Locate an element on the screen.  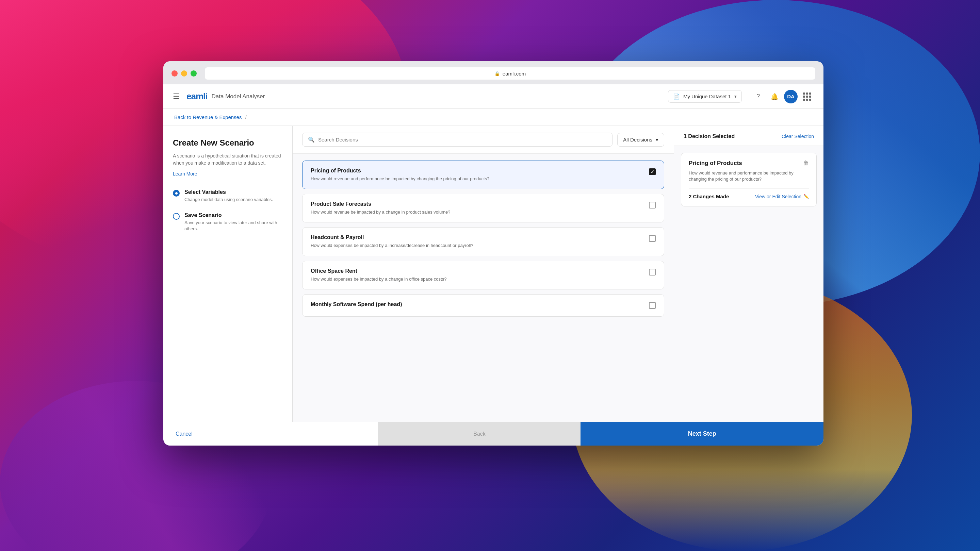
maximize-button is located at coordinates (194, 73).